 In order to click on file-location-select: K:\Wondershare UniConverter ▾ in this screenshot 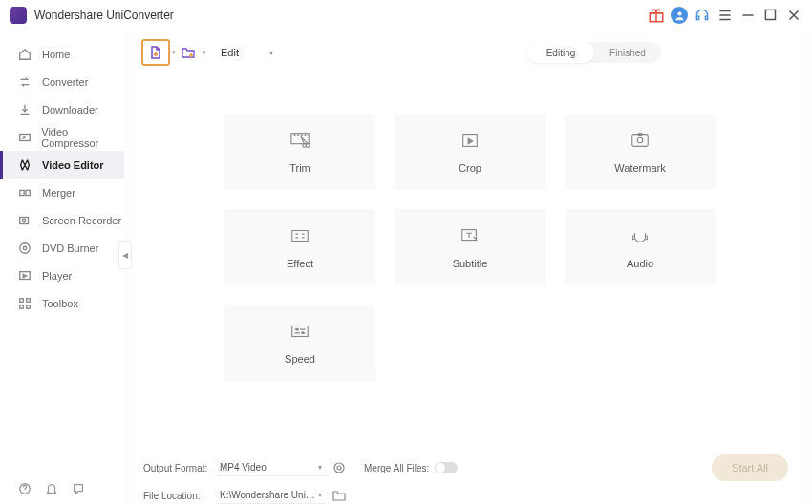, I will do `click(271, 495)`.